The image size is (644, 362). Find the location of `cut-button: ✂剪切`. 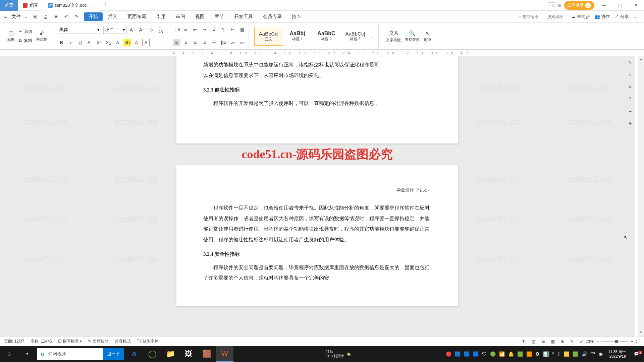

cut-button: ✂剪切 is located at coordinates (25, 32).